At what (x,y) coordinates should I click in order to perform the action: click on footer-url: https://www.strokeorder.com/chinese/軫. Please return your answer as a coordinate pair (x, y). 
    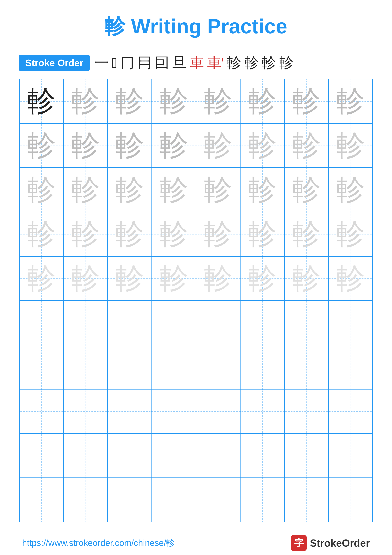
    Looking at the image, I should click on (99, 543).